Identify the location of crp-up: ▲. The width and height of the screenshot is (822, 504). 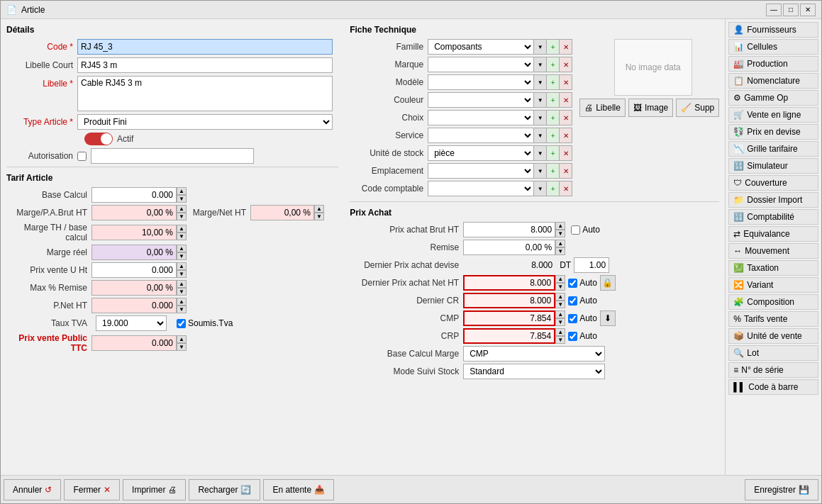
(560, 332).